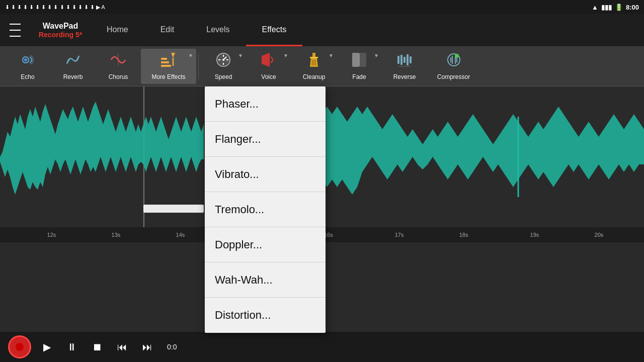 The image size is (644, 362). What do you see at coordinates (269, 61) in the screenshot?
I see `voice-icon` at bounding box center [269, 61].